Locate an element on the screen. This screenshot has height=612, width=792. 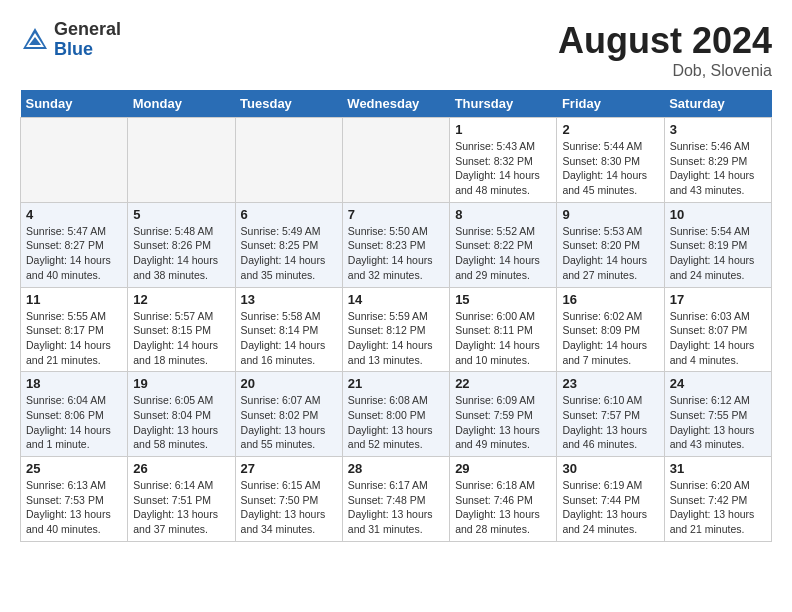
calendar-cell: 23Sunrise: 6:10 AMSunset: 7:57 PMDayligh… is located at coordinates (610, 414).